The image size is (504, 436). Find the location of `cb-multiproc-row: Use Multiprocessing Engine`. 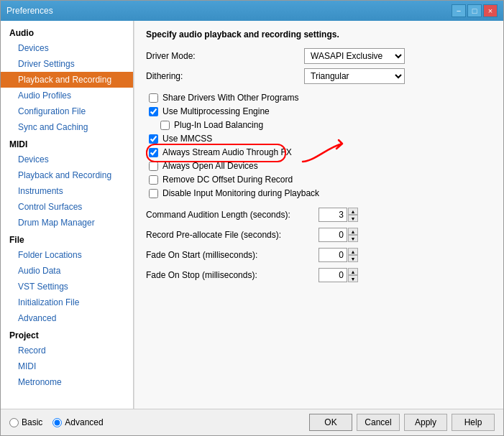

cb-multiproc-row: Use Multiprocessing Engine is located at coordinates (319, 111).